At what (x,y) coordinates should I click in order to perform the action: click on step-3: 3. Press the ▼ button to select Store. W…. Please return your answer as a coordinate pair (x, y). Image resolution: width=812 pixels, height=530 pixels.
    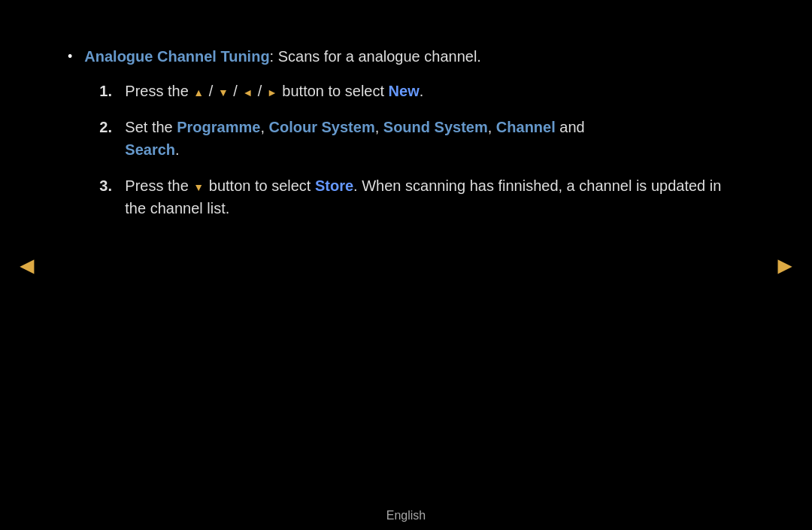
    Looking at the image, I should click on (422, 197).